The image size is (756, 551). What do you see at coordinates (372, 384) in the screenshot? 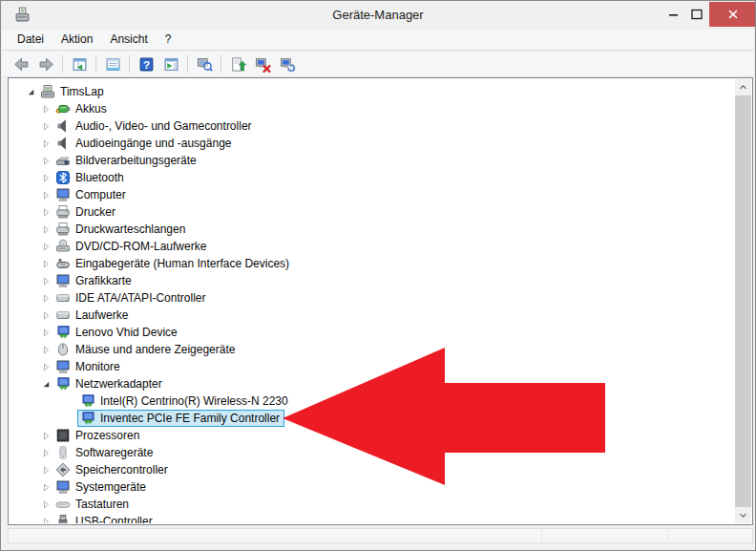
I see `tree-item-netzwerkadapter: Netzwerkadapter` at bounding box center [372, 384].